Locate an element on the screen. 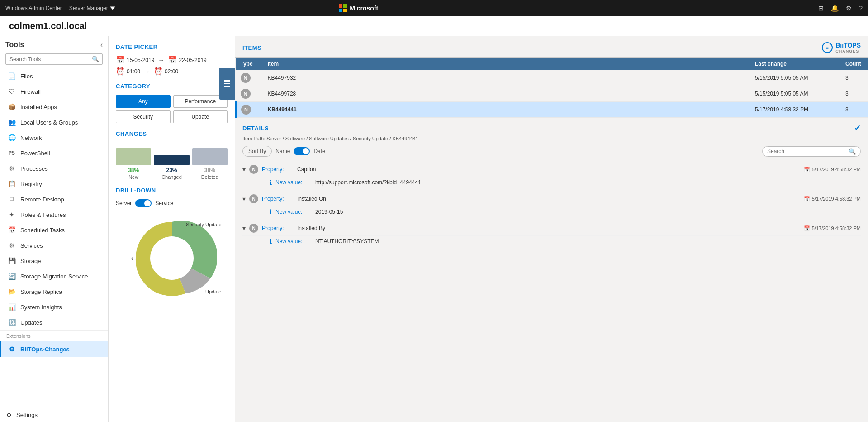 Image resolution: width=868 pixels, height=422 pixels. detail-val-row-installed-on: ℹ New value: 2019-05-15 is located at coordinates (552, 212).